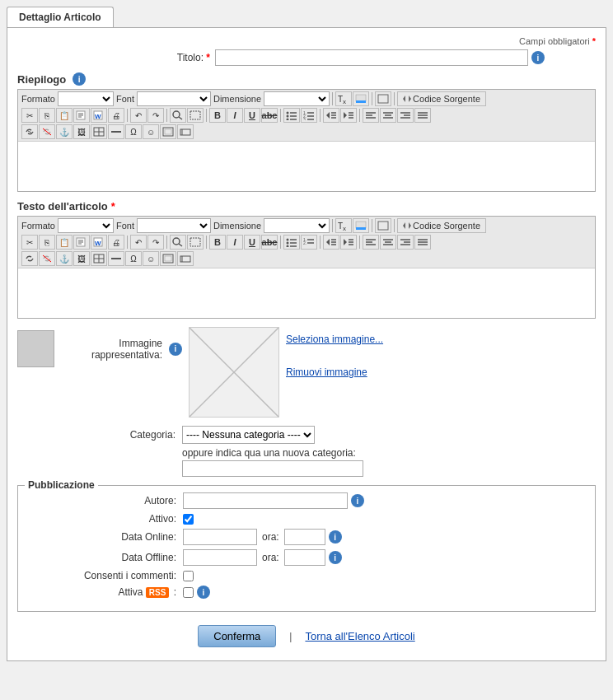  I want to click on align-justify-btn-r, so click(423, 115).